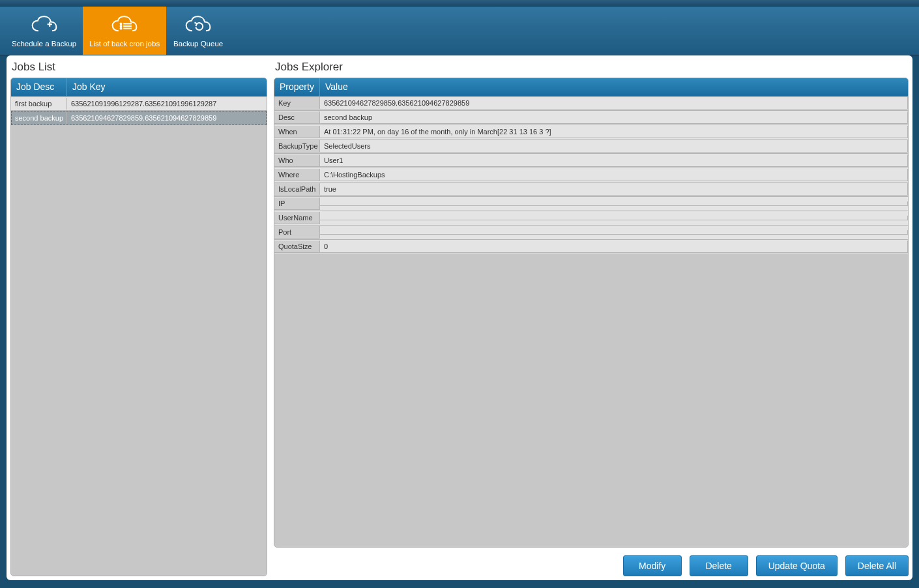  Describe the element at coordinates (719, 566) in the screenshot. I see `delete-button: Delete` at that location.